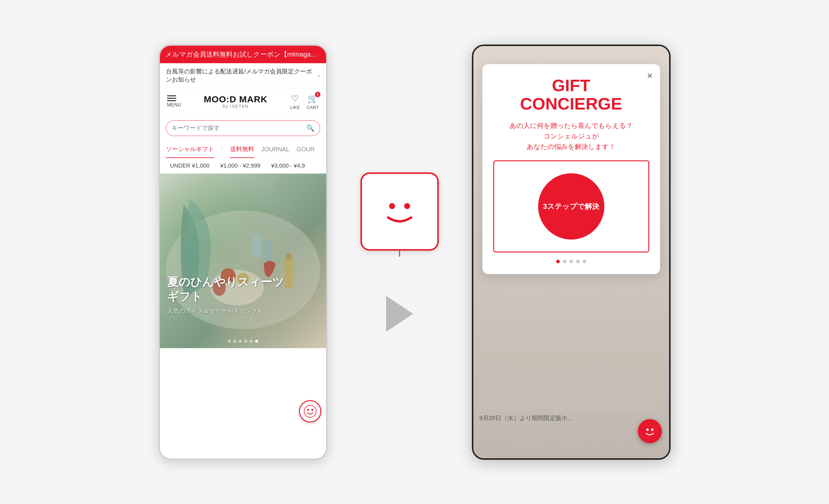 The image size is (829, 504). What do you see at coordinates (650, 431) in the screenshot?
I see `smiley-icon-fab` at bounding box center [650, 431].